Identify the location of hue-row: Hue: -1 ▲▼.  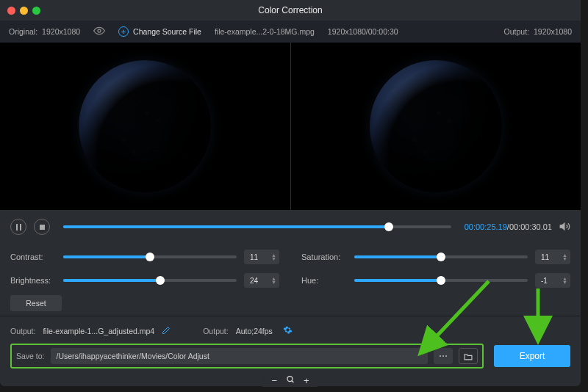
(436, 280).